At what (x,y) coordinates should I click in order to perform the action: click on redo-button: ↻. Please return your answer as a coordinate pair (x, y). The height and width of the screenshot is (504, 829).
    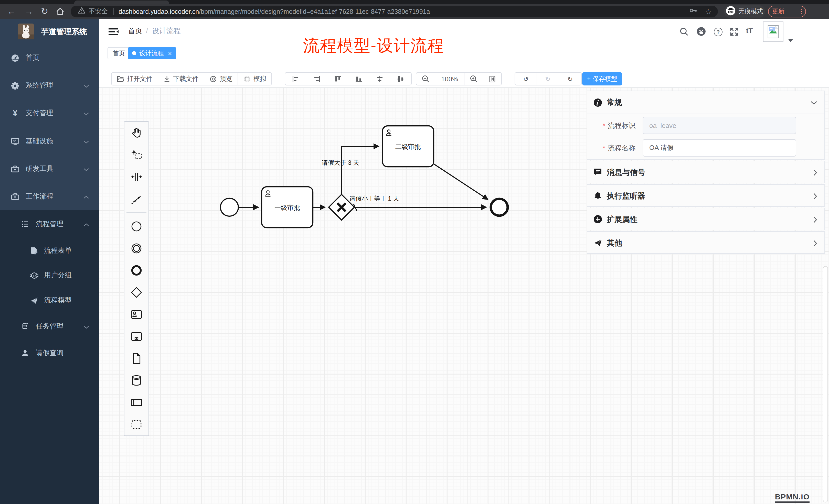
    Looking at the image, I should click on (548, 79).